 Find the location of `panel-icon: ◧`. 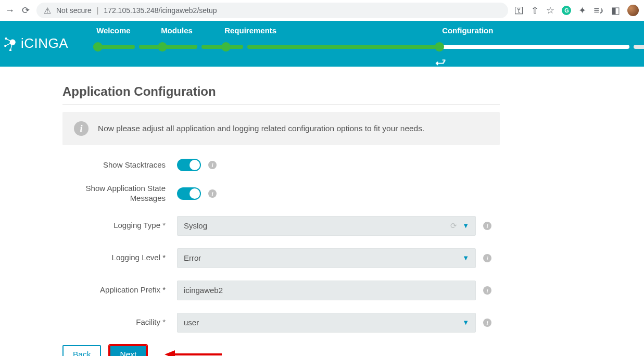

panel-icon: ◧ is located at coordinates (615, 10).